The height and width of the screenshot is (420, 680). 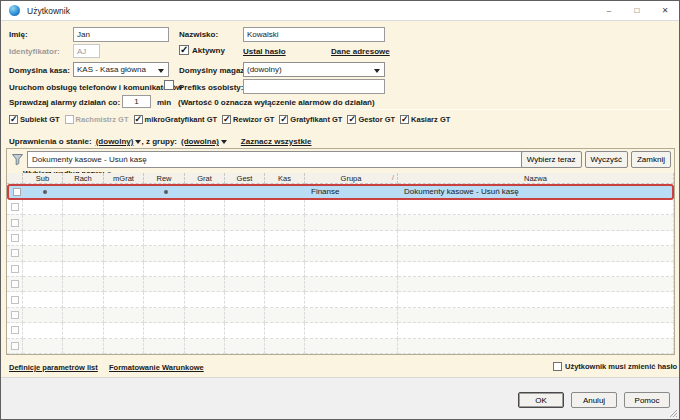 What do you see at coordinates (43, 178) in the screenshot?
I see `column-header-sub: Sub` at bounding box center [43, 178].